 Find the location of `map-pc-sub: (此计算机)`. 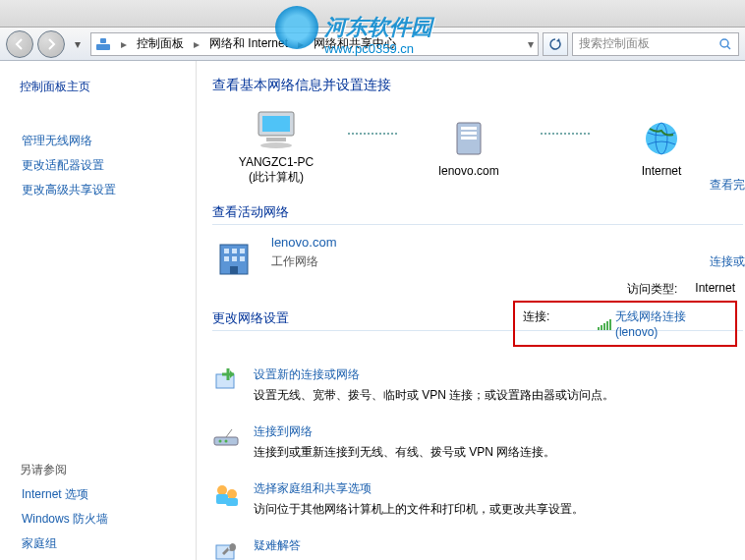

map-pc-sub: (此计算机) is located at coordinates (276, 177).